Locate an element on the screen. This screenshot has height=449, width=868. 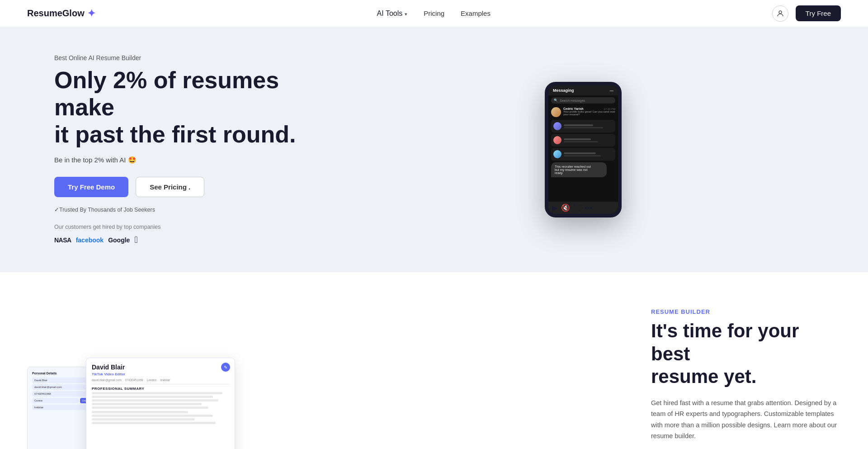
section-tag: Resume Builder is located at coordinates (746, 312).